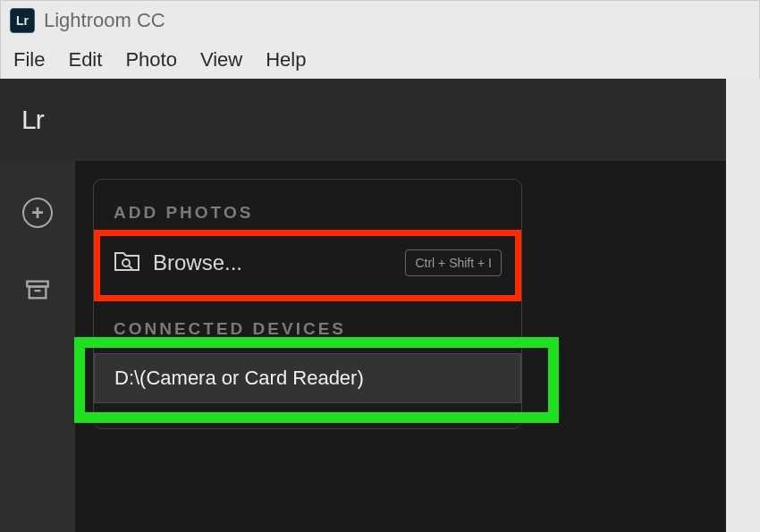 Image resolution: width=760 pixels, height=532 pixels. I want to click on app-title: Lightroom CC, so click(105, 21).